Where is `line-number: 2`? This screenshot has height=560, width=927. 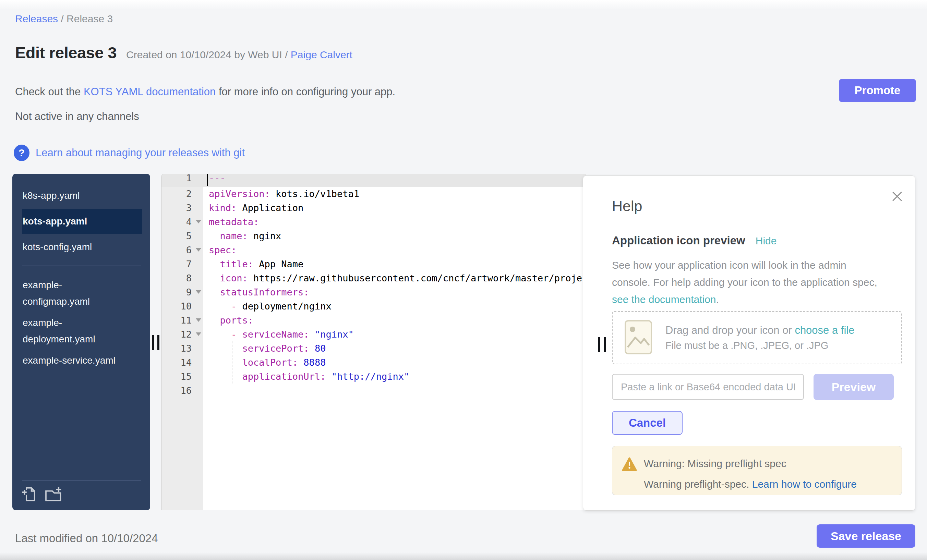
line-number: 2 is located at coordinates (182, 194).